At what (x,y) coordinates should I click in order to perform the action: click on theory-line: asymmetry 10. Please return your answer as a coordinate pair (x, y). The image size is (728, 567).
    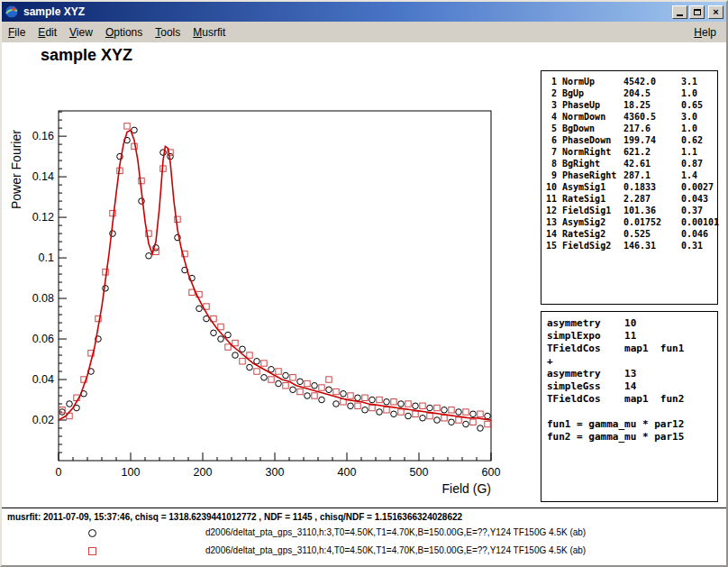
    Looking at the image, I should click on (632, 324).